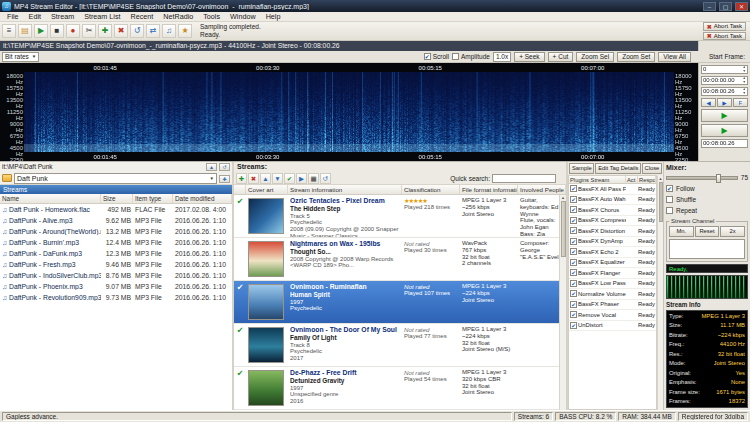  Describe the element at coordinates (278, 178) in the screenshot. I see `move-down-icon: ▼` at that location.